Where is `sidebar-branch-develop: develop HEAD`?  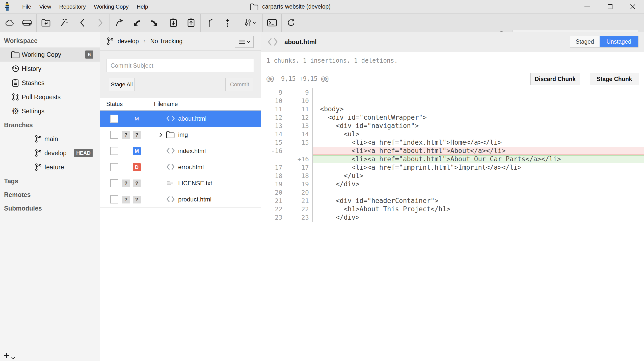 sidebar-branch-develop: develop HEAD is located at coordinates (50, 153).